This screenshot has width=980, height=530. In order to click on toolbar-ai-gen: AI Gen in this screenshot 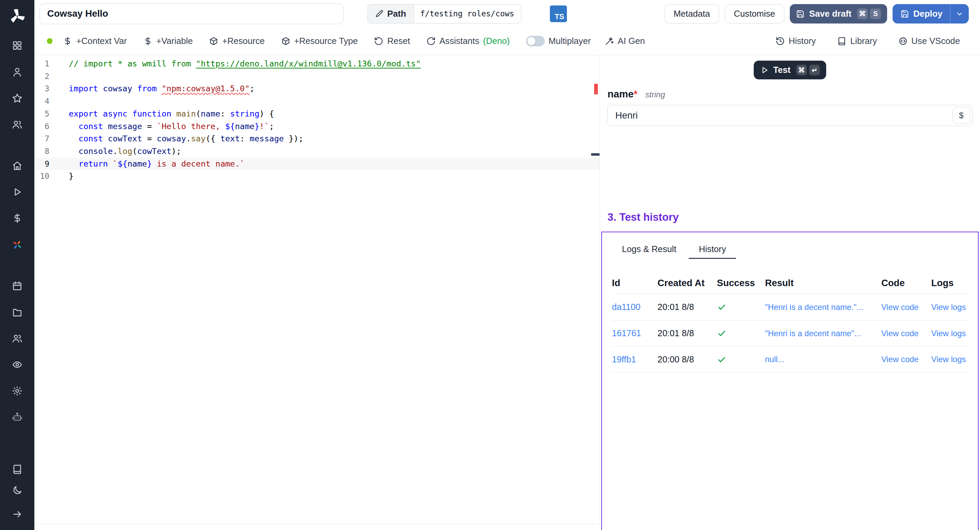, I will do `click(625, 41)`.